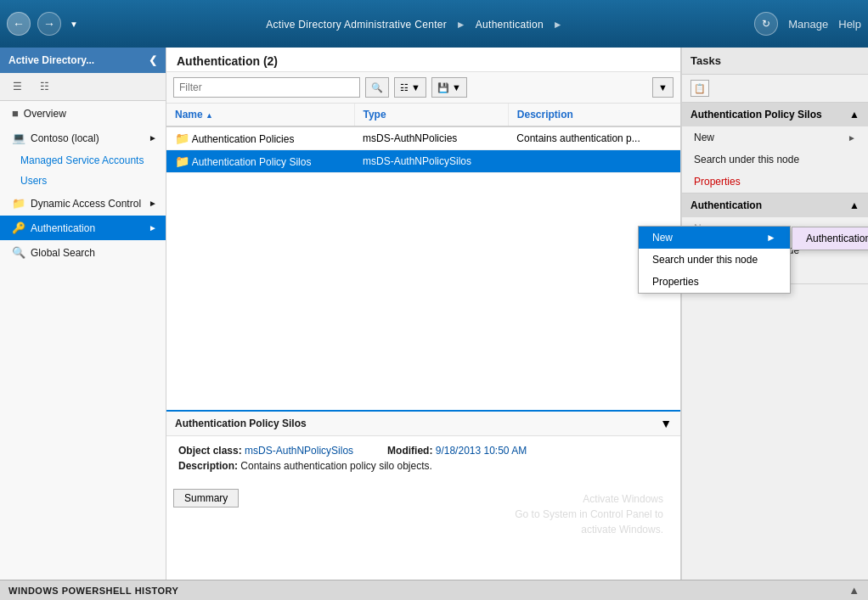 This screenshot has width=868, height=600. I want to click on table-row: 📁 Authentication Policies msDS-AuthNPoli…, so click(423, 138).